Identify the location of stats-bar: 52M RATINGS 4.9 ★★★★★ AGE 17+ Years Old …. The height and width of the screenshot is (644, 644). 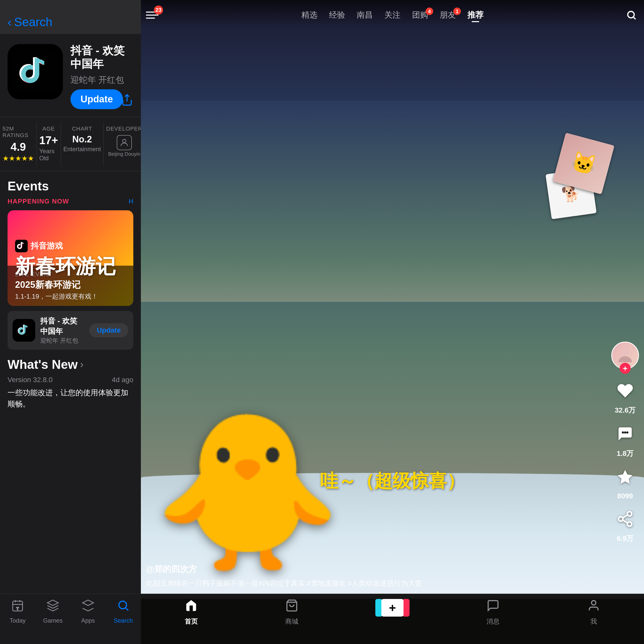
(71, 144).